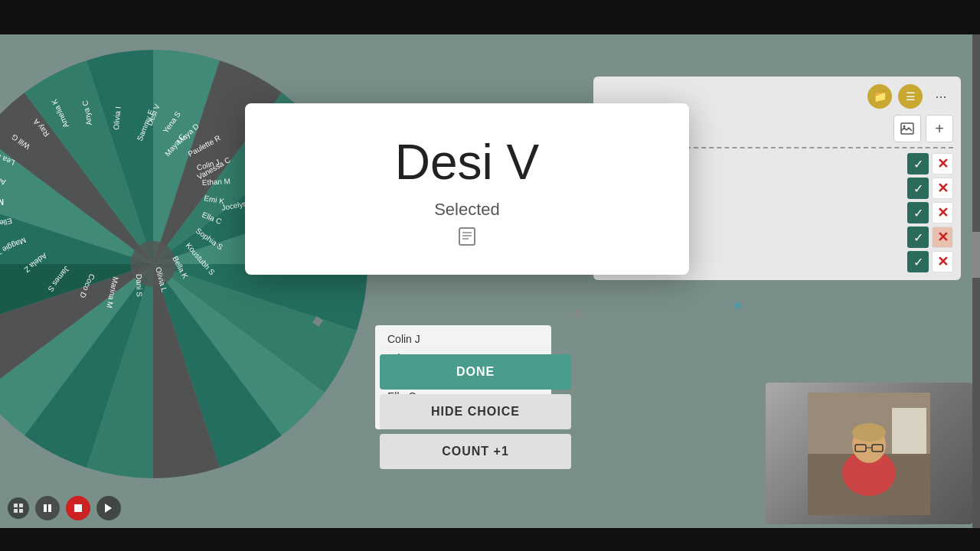  Describe the element at coordinates (467, 162) in the screenshot. I see `selected-name: Desi V` at that location.